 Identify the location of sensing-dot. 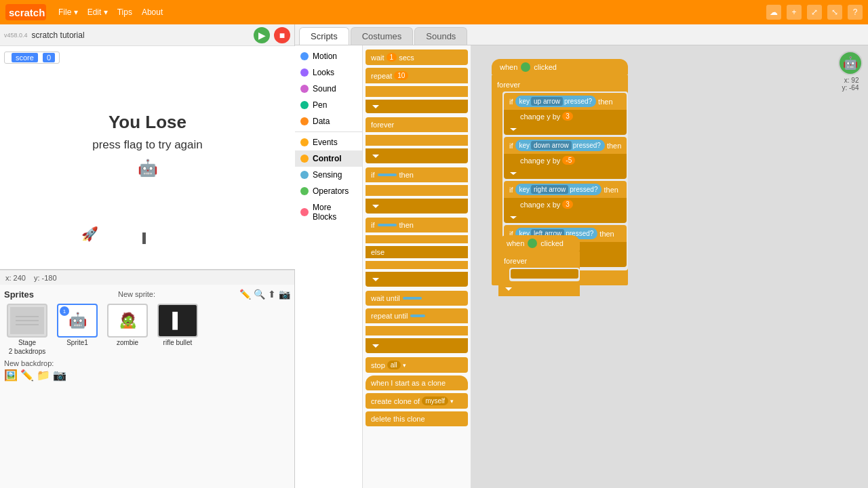
(304, 175).